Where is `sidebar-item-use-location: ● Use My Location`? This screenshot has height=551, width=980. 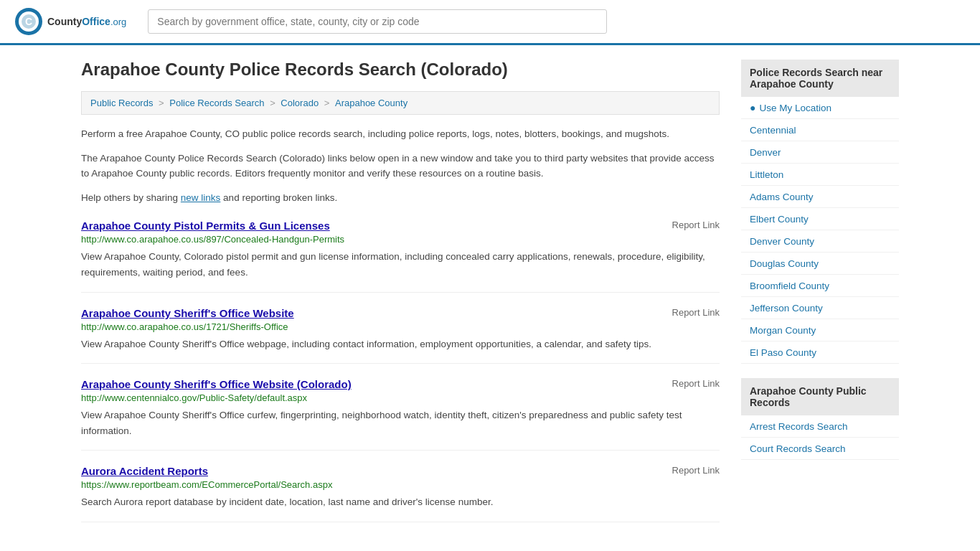 sidebar-item-use-location: ● Use My Location is located at coordinates (820, 108).